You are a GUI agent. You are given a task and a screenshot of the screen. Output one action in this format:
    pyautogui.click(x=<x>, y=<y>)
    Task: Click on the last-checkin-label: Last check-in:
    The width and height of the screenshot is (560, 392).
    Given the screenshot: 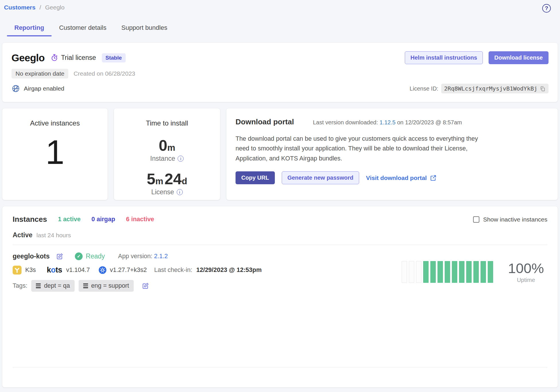 What is the action you would take?
    pyautogui.click(x=173, y=270)
    